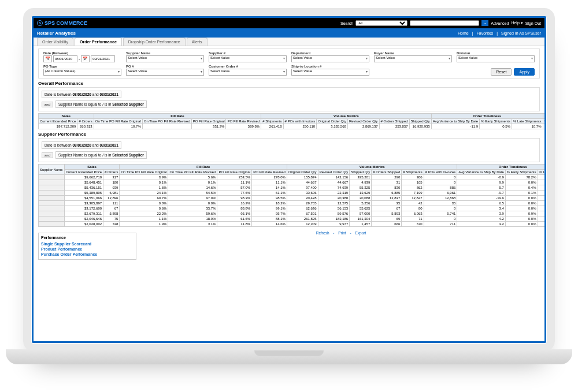 The image size is (578, 392). I want to click on supplier-col: On Time PO Fill Rate Revised, so click(193, 172).